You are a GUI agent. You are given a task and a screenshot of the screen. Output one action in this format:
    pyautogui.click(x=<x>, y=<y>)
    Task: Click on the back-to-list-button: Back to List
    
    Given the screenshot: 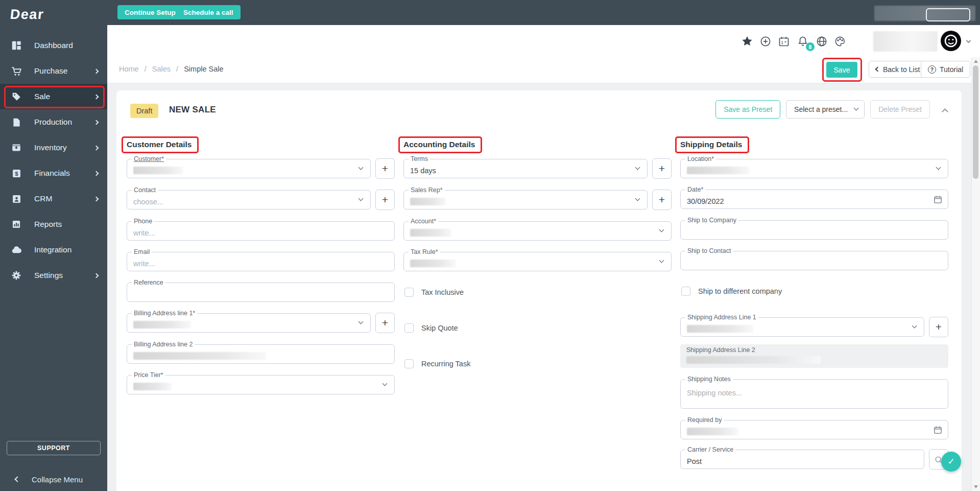 What is the action you would take?
    pyautogui.click(x=898, y=69)
    